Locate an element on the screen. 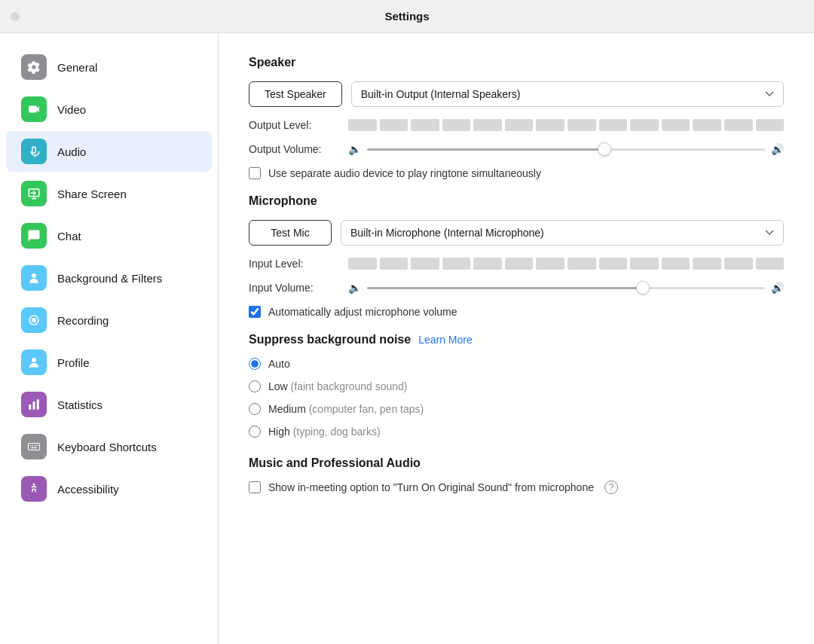 This screenshot has height=644, width=814. share-screen-icon is located at coordinates (34, 194).